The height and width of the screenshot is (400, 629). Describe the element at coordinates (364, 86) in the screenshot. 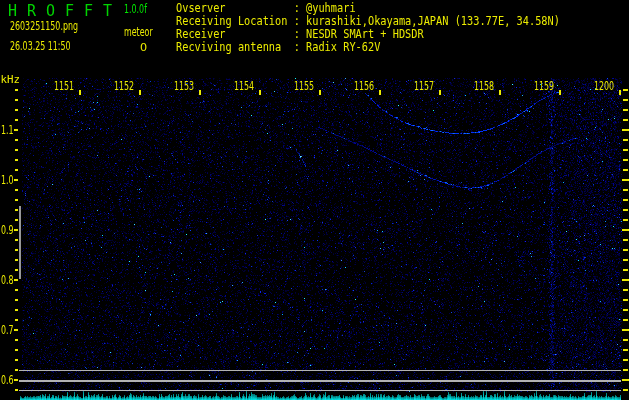

I see `x-tick-label: 1156` at that location.